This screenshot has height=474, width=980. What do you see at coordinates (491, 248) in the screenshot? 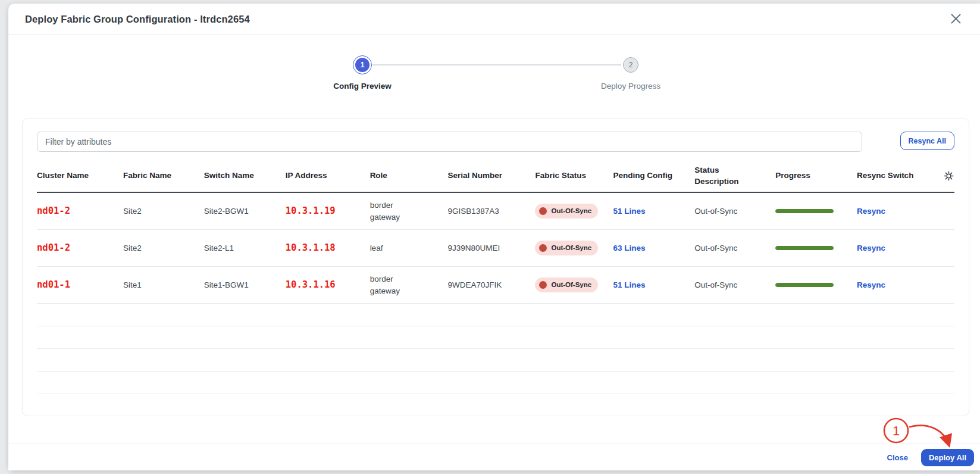
I see `serial-number-cell: 9J39N80UMEI` at bounding box center [491, 248].